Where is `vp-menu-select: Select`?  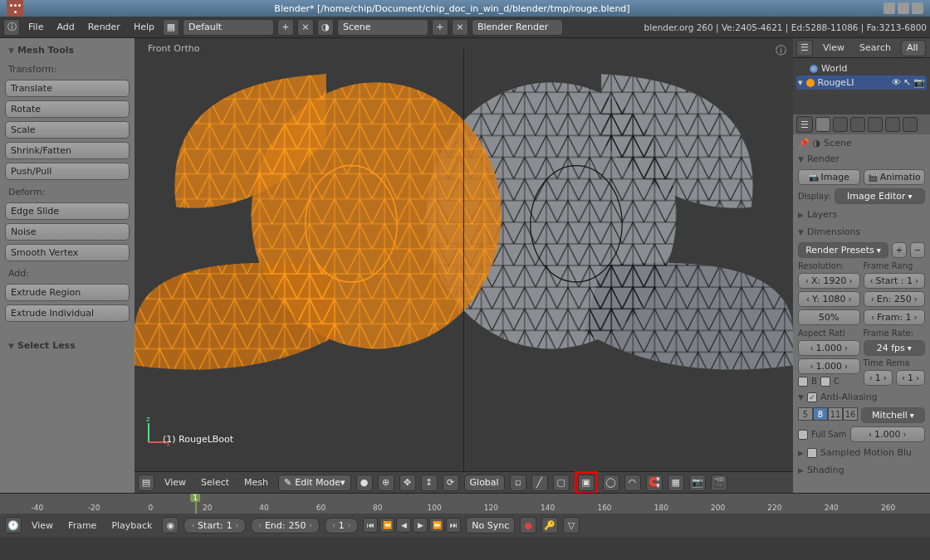
vp-menu-select: Select is located at coordinates (215, 483).